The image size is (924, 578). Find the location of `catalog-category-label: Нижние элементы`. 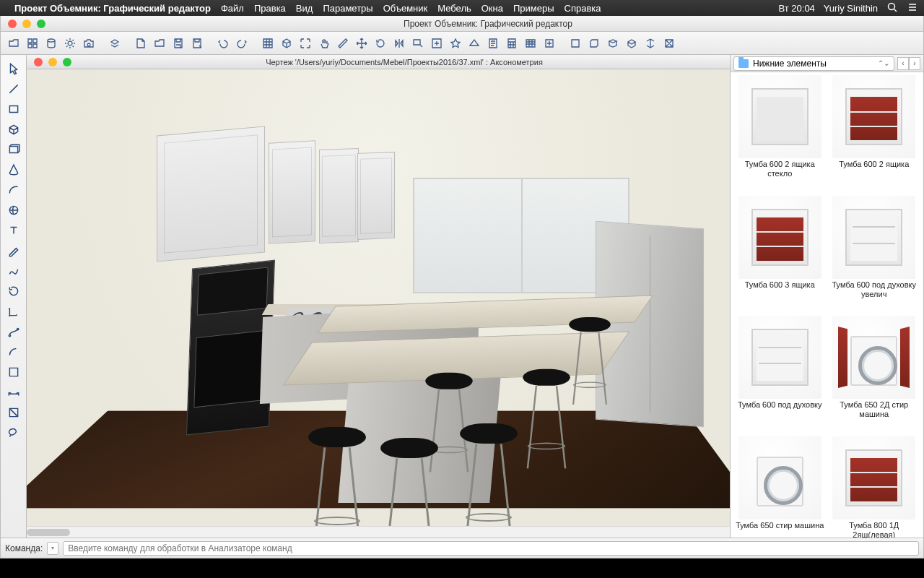

catalog-category-label: Нижние элементы is located at coordinates (790, 64).